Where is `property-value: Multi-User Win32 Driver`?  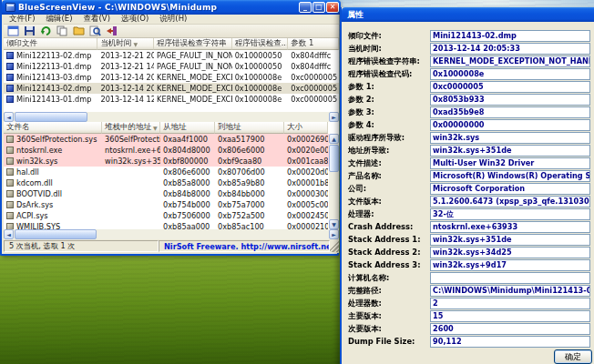 property-value: Multi-User Win32 Driver is located at coordinates (510, 164).